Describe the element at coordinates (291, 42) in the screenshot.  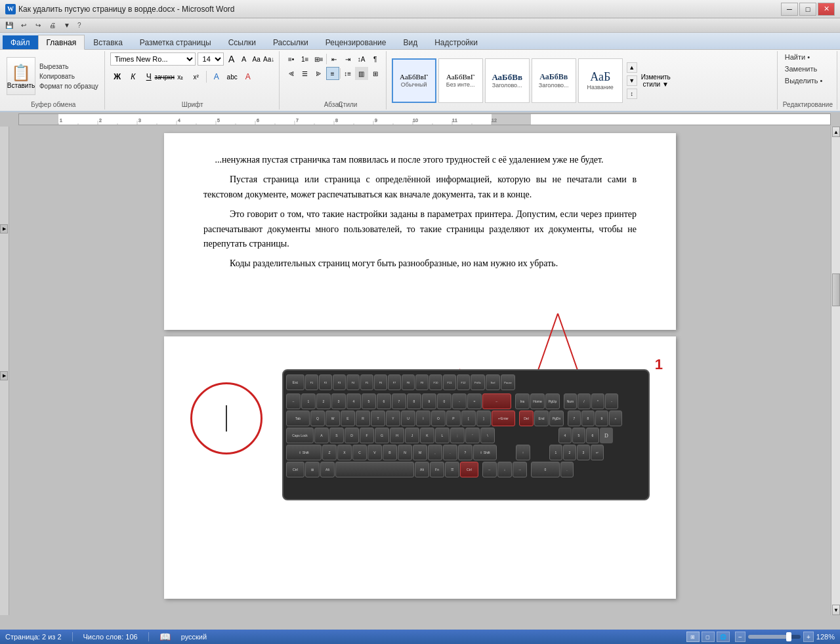
I see `tab-mailings: Рассылки` at that location.